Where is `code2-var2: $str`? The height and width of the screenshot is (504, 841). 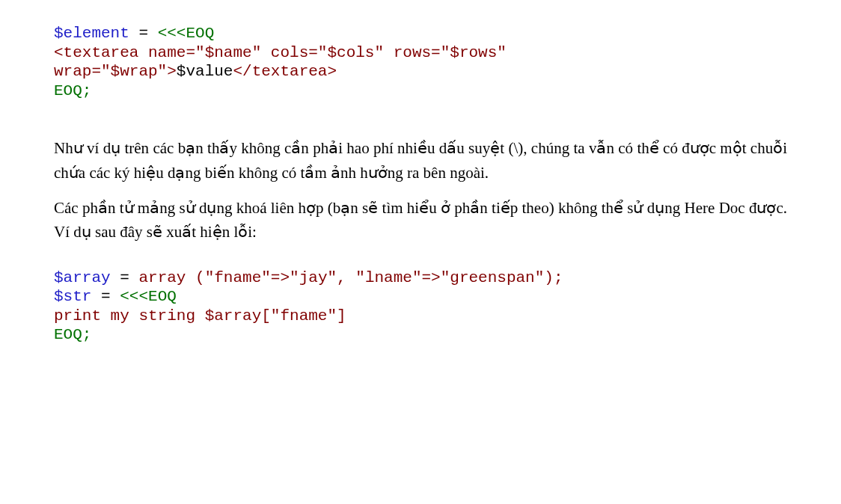 code2-var2: $str is located at coordinates (73, 296).